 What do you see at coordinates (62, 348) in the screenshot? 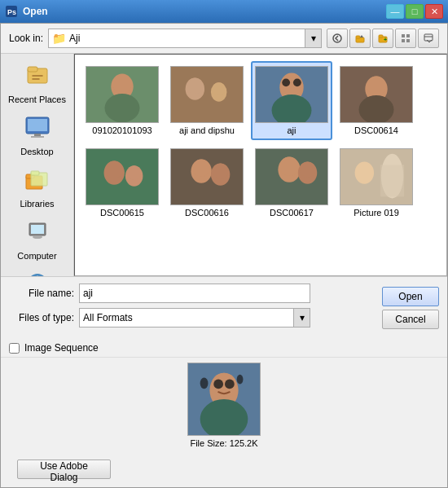
I see `image-sequence-label: Image Sequence` at bounding box center [62, 348].